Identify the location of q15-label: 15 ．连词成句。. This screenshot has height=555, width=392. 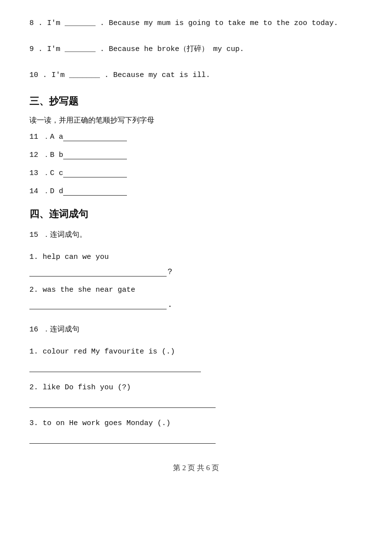
(196, 235).